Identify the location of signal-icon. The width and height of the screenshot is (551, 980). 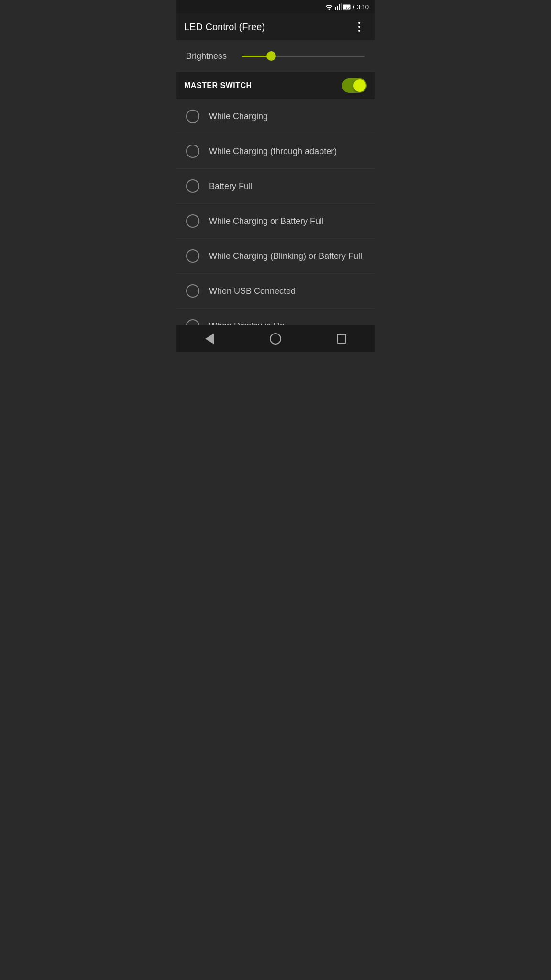
(338, 7).